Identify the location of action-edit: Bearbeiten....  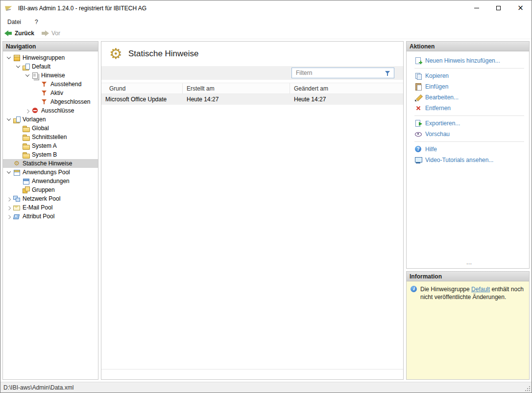
(469, 97).